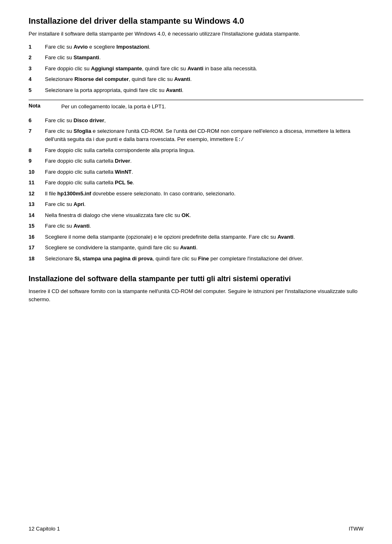  Describe the element at coordinates (44, 529) in the screenshot. I see `footer-left: 12 Capitolo 1` at that location.